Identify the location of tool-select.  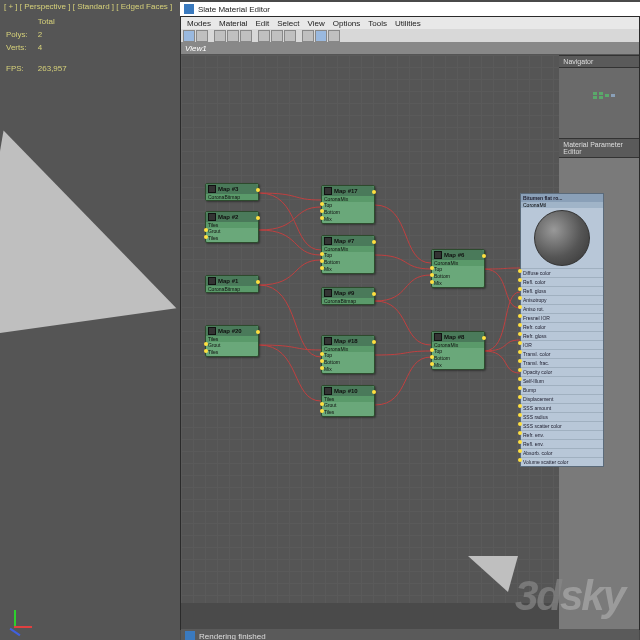
(189, 36).